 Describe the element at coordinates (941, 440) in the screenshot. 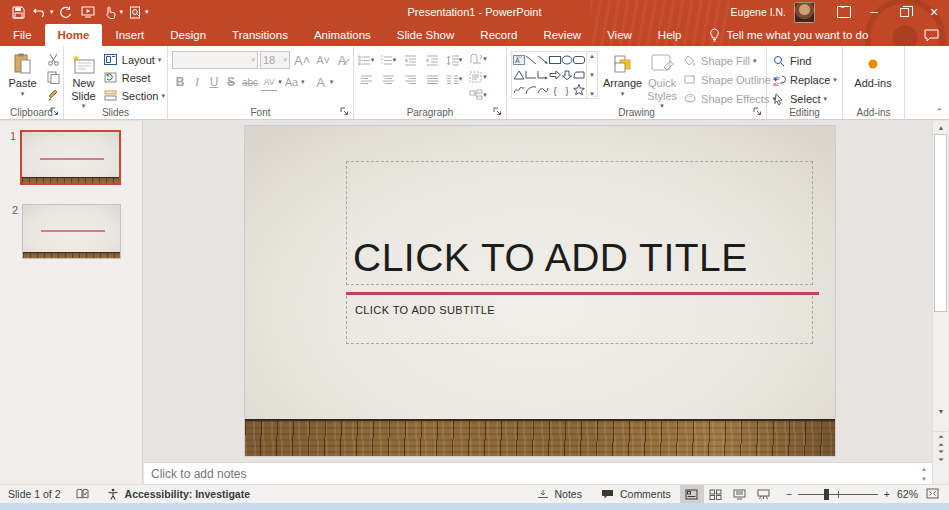

I see `previous-slide-icon: ⏶⏶` at that location.